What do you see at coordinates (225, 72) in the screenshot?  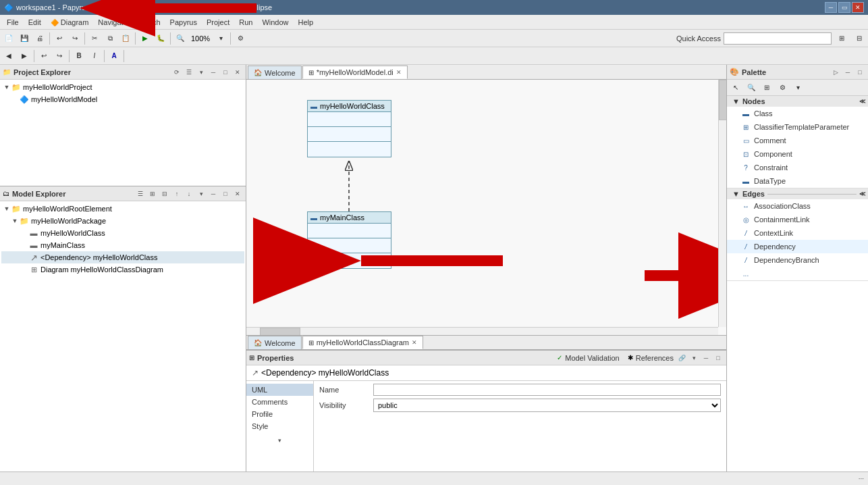 I see `panel-max-btn: □` at bounding box center [225, 72].